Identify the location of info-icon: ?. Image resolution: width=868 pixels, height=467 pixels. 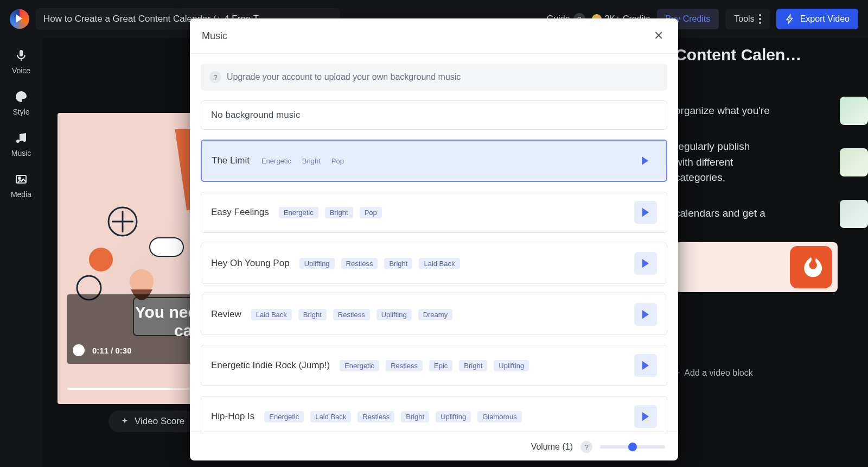
(215, 77).